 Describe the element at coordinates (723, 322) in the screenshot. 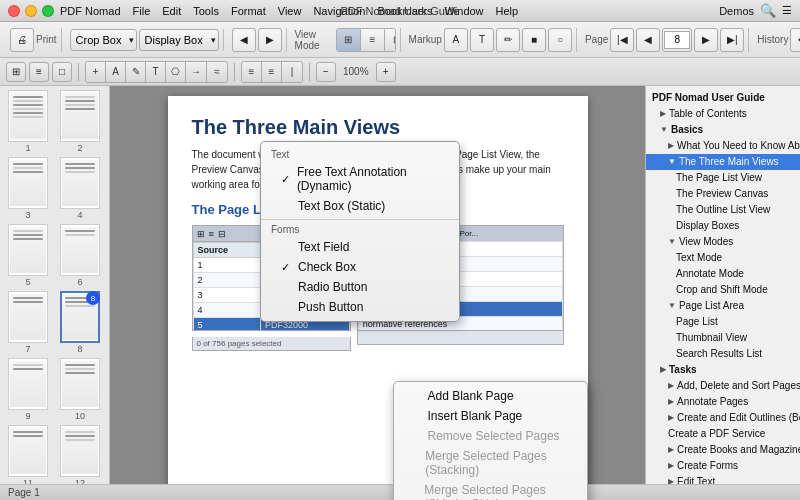

I see `toc-item-pagelist: Page List` at that location.